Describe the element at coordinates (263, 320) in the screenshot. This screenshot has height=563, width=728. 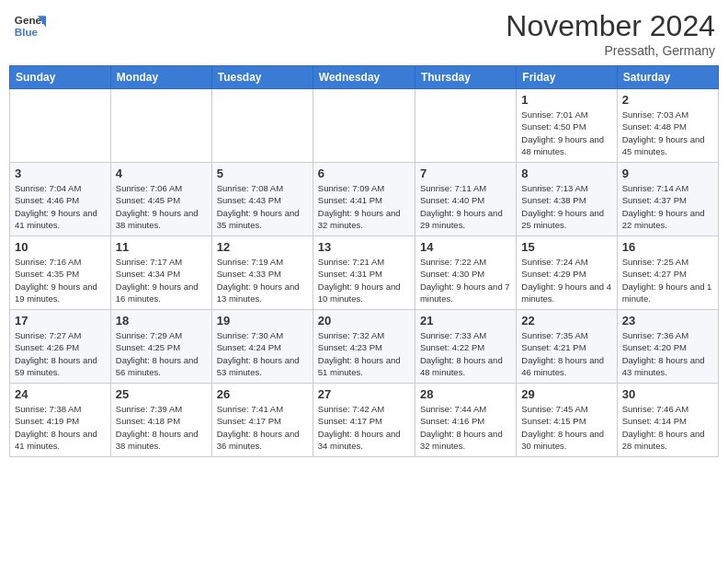
I see `day-number: 19` at that location.